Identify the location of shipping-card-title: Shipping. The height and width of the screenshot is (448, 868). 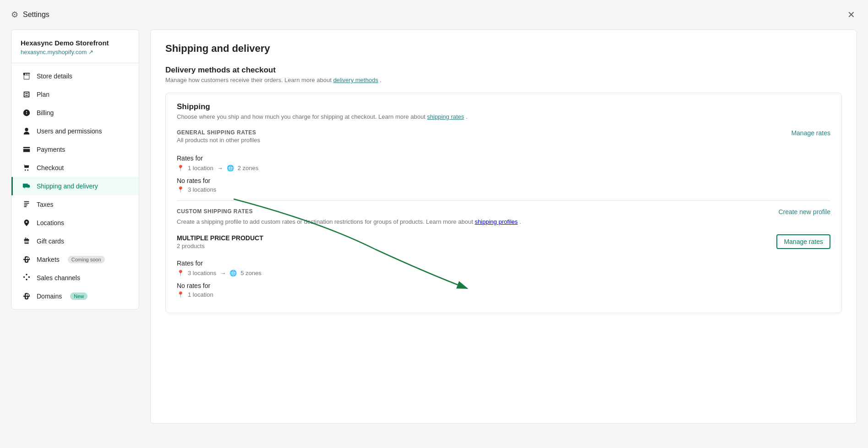
(504, 107).